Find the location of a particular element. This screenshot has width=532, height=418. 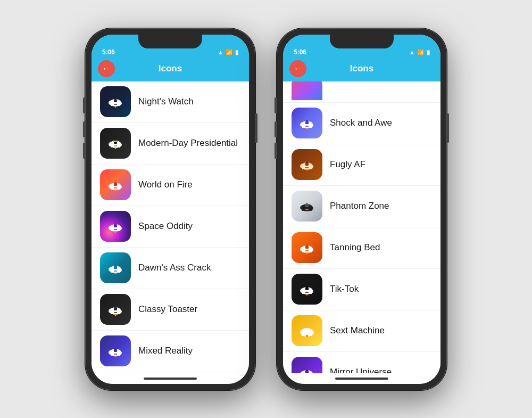

status-icons-left: ▲ 📶 ▮ is located at coordinates (228, 52).